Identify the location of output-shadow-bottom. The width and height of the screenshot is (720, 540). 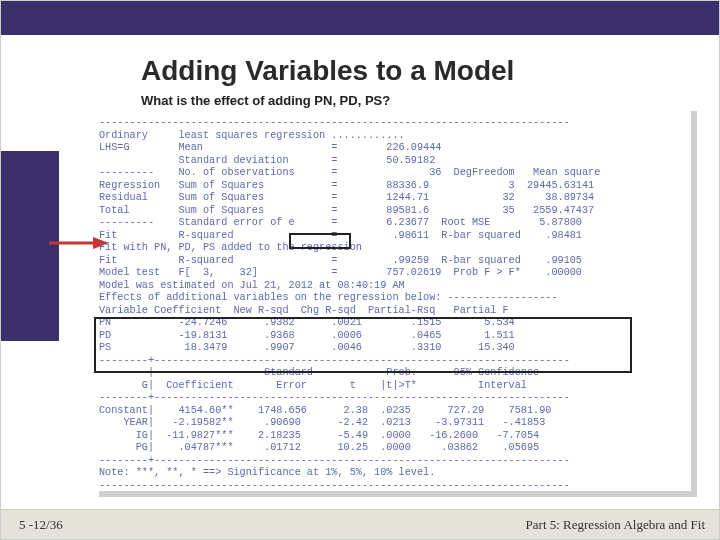
(398, 494).